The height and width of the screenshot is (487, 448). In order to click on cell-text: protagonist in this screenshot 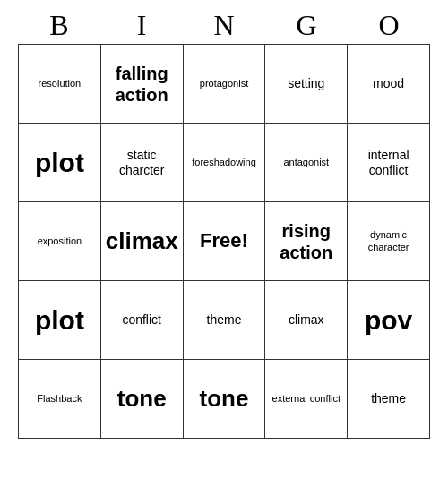, I will do `click(224, 84)`.